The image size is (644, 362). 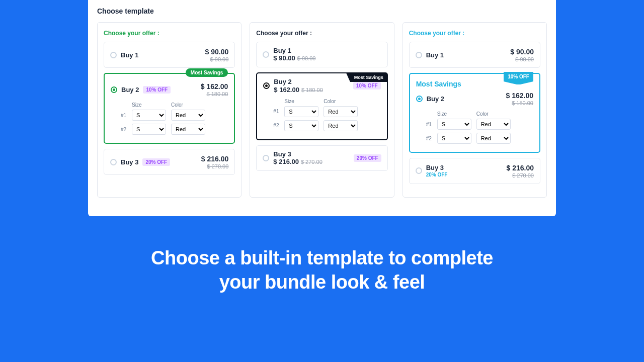 What do you see at coordinates (322, 158) in the screenshot?
I see `offer-buy3: Buy 3 $ 216.00$ 270.00 20% OFF` at bounding box center [322, 158].